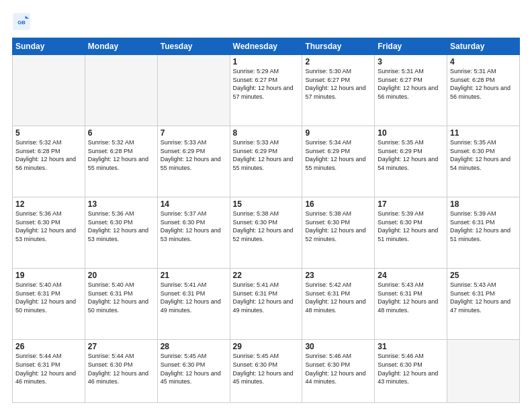 This screenshot has width=532, height=411. I want to click on weekday-header: Sunday, so click(49, 47).